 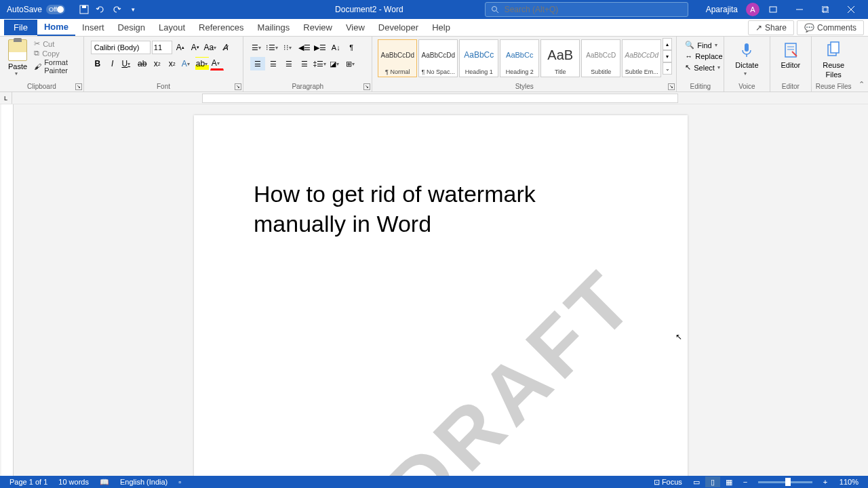 I want to click on style-item-subtle-em-: AaBbCcDdSubtle Em..., so click(x=642, y=58).